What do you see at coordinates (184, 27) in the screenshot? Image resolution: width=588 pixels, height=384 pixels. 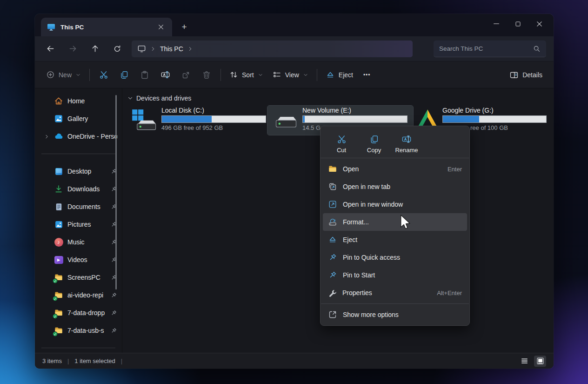 I see `new-tab-button: +` at bounding box center [184, 27].